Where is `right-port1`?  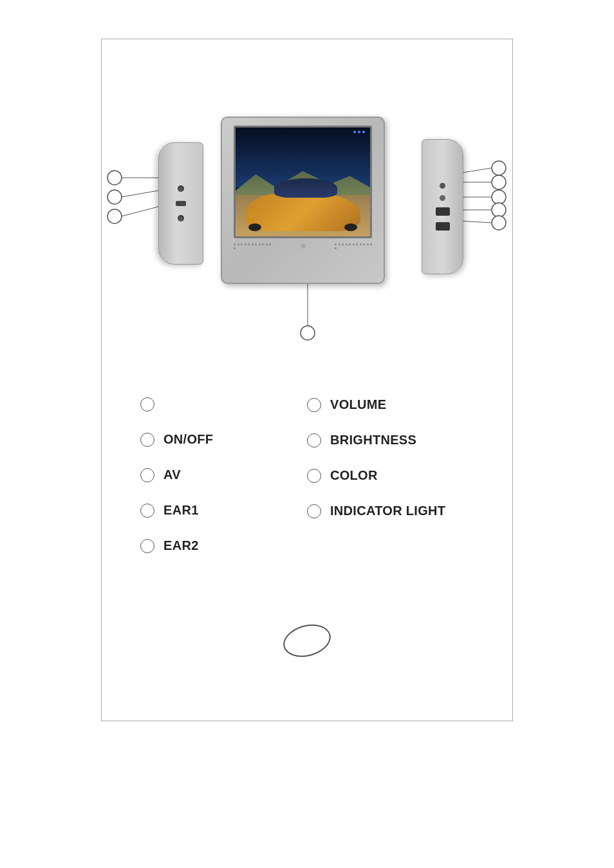
right-port1 is located at coordinates (443, 185).